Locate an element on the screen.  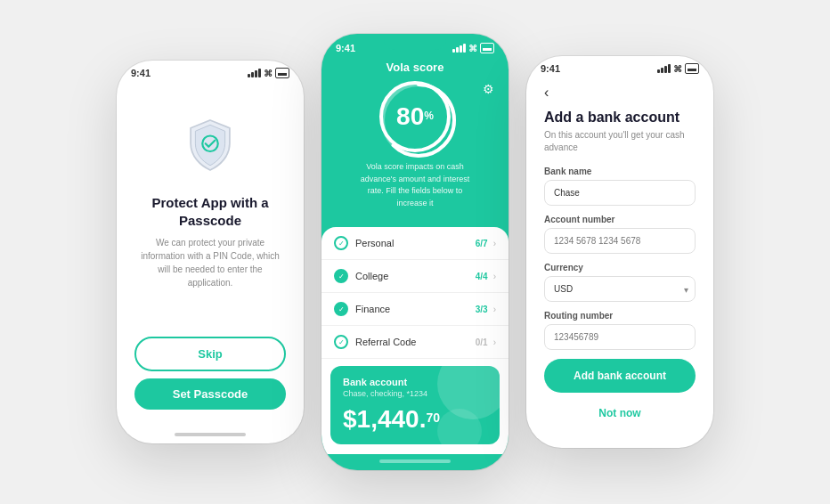
phone1-title: Protect App with a Passcode is located at coordinates (210, 212).